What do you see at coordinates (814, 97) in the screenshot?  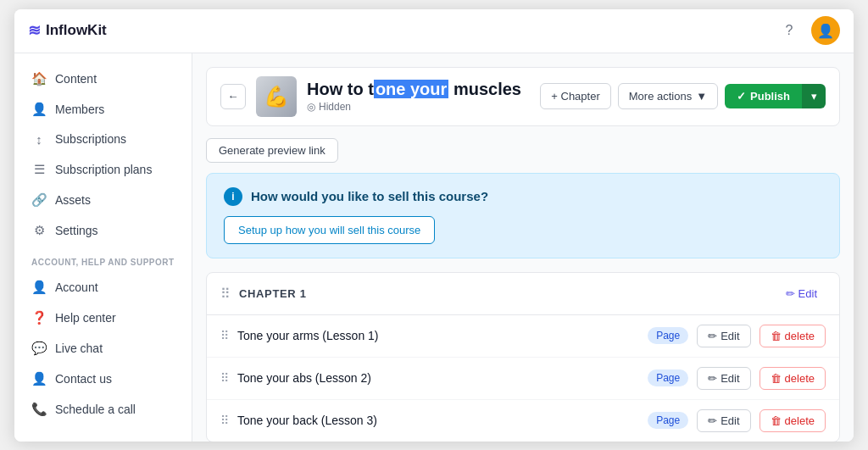 I see `publish-dropdown-button: ▾` at bounding box center [814, 97].